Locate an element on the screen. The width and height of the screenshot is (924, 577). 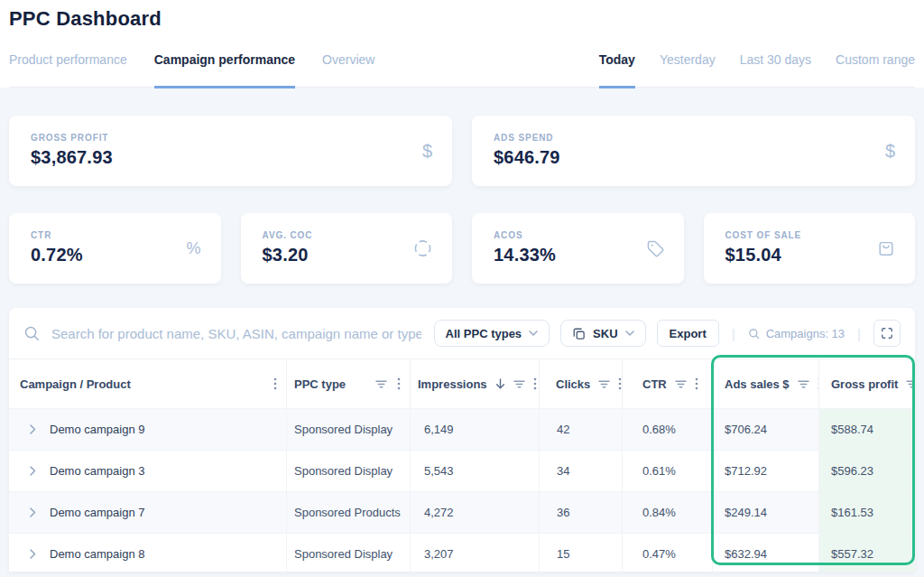
column-label: PPC type is located at coordinates (319, 385).